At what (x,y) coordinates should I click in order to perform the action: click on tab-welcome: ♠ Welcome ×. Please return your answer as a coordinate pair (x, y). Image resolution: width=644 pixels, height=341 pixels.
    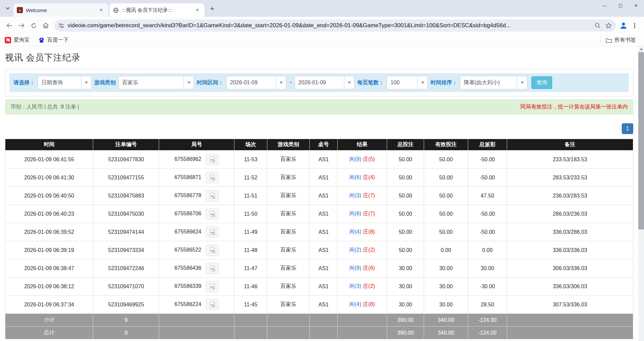
    Looking at the image, I should click on (61, 10).